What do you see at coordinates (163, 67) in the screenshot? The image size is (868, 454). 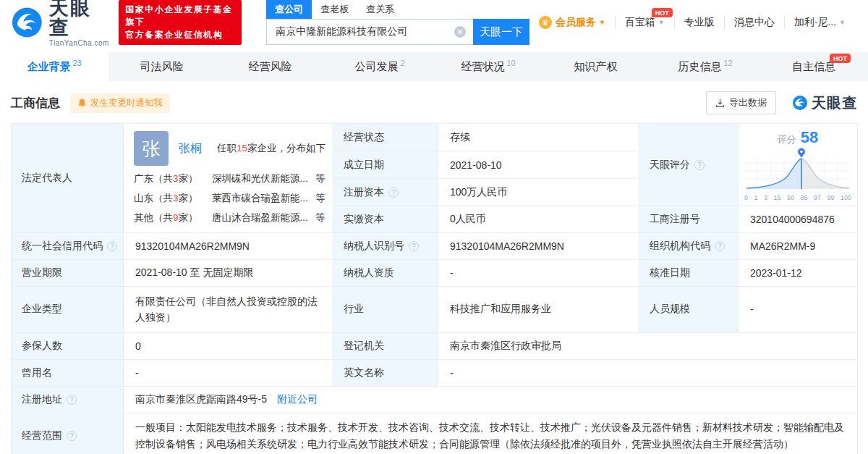 I see `tab-judicial-risk: 司法风险` at bounding box center [163, 67].